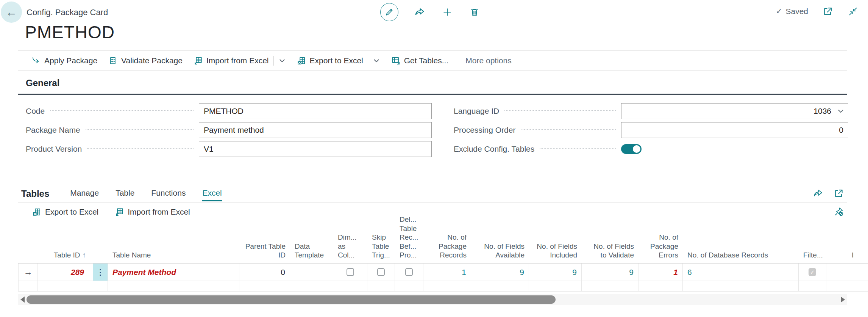 This screenshot has width=868, height=317. I want to click on get-tables-button: Get Tables..., so click(420, 61).